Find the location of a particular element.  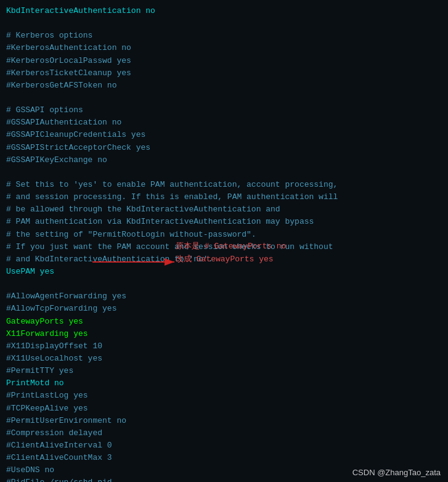

code-line: # Kerberos options is located at coordinates (224, 36).